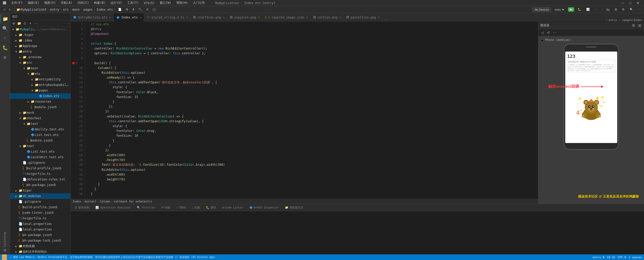  Describe the element at coordinates (40, 90) in the screenshot. I see `tree-pages: ▼ 📁 pages` at that location.